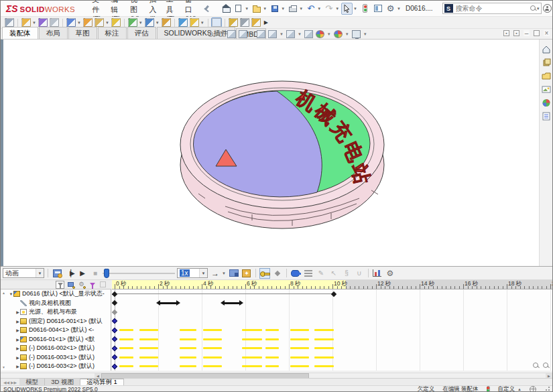 The width and height of the screenshot is (553, 392). Describe the element at coordinates (291, 34) in the screenshot. I see `display-style-icon` at that location.